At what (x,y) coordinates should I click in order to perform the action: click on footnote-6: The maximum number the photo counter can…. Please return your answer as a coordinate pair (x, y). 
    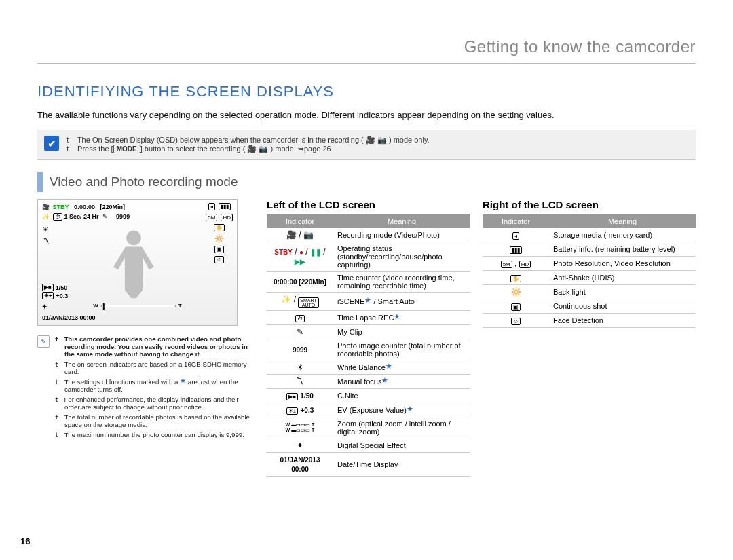
    Looking at the image, I should click on (155, 434).